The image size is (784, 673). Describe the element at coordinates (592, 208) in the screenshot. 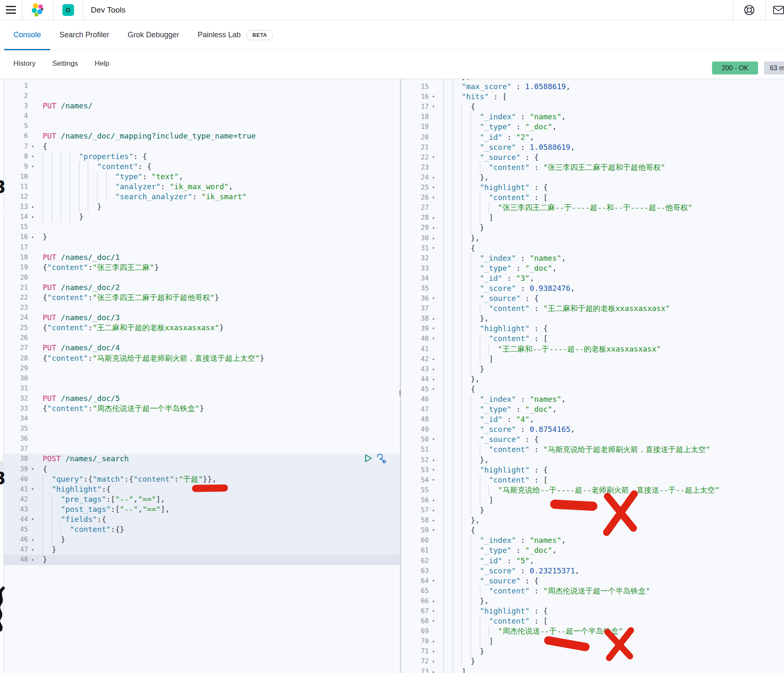

I see `code-line: 27 "张三李四王二麻--于----超--和--于----超--他哥权"` at that location.